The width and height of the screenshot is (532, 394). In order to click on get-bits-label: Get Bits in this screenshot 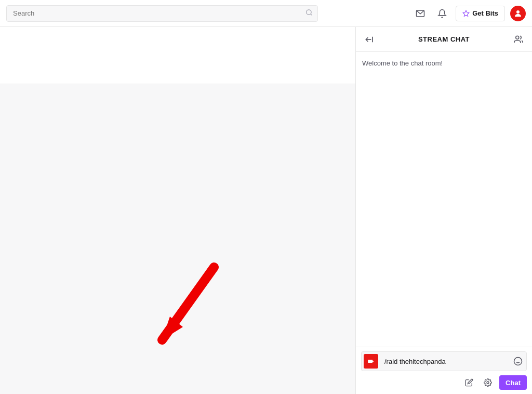, I will do `click(485, 14)`.